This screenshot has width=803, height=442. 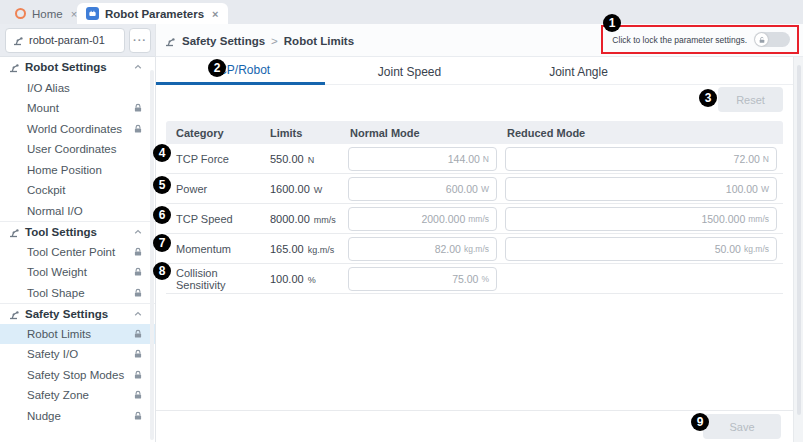 I want to click on category-label: TCP Force, so click(x=213, y=159).